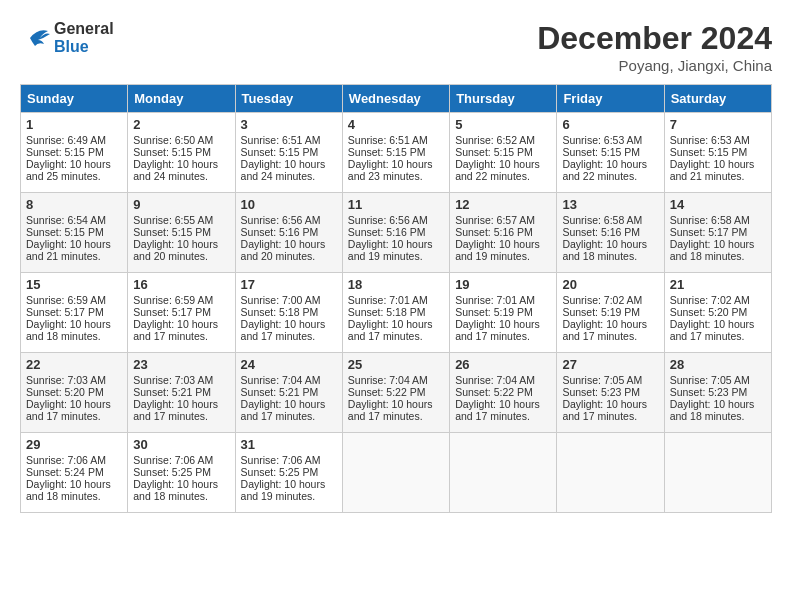 This screenshot has height=612, width=792. I want to click on table-row: 20 Sunrise: 7:02 AM Sunset: 5:19 PM Dayl…, so click(610, 313).